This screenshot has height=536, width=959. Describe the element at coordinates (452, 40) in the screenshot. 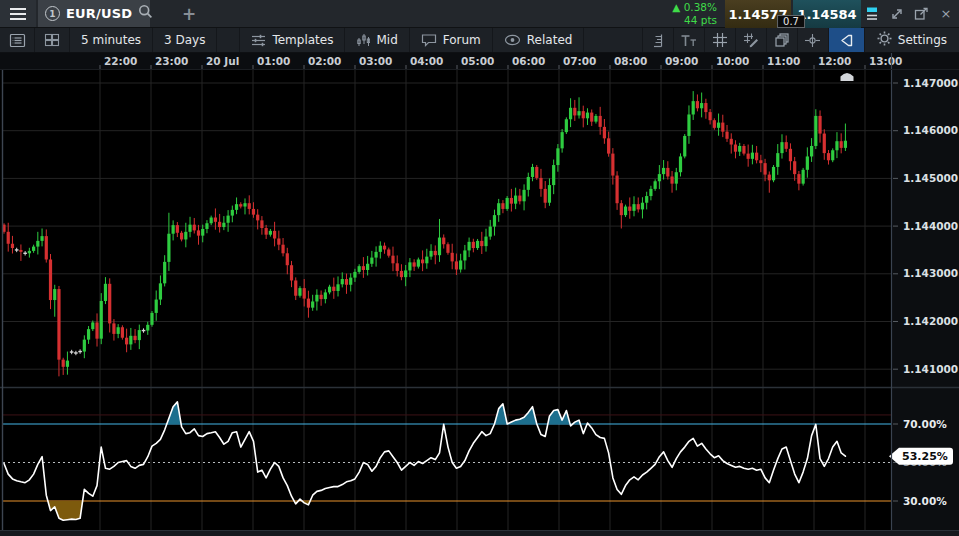

I see `forum-button: Forum` at that location.